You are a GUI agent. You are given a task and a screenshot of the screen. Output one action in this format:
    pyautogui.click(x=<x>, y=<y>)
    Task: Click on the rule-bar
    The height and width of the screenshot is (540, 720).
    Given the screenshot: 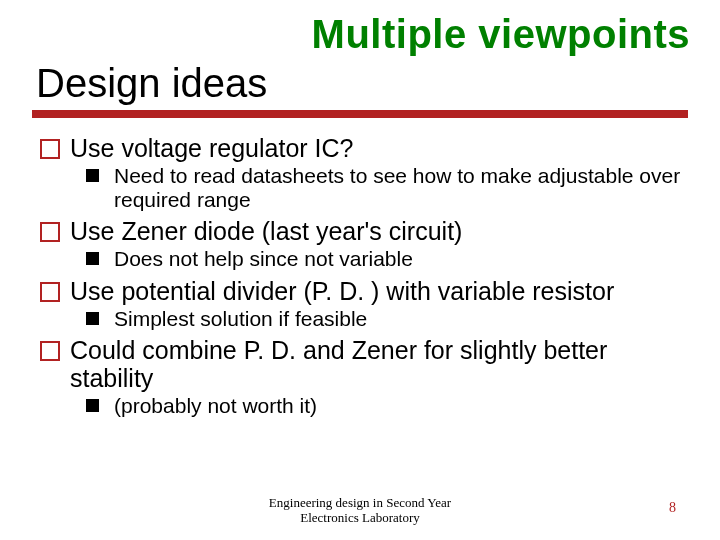 What is the action you would take?
    pyautogui.click(x=360, y=114)
    